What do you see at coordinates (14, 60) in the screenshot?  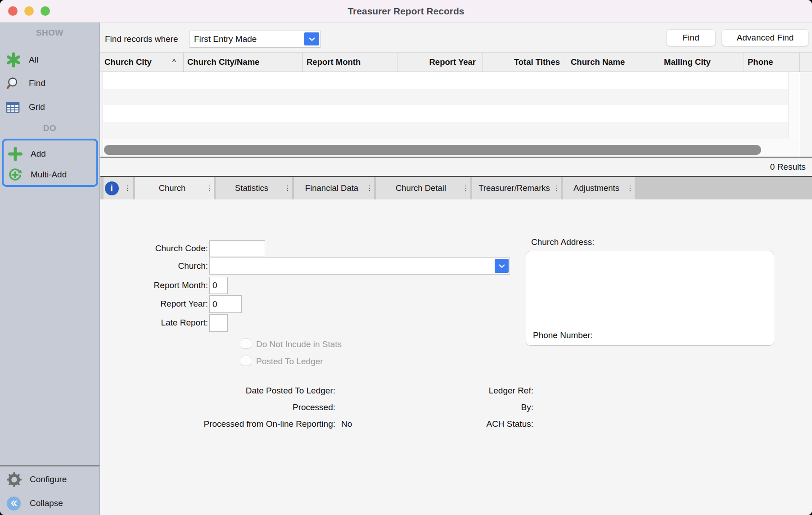 I see `asterisk-icon` at bounding box center [14, 60].